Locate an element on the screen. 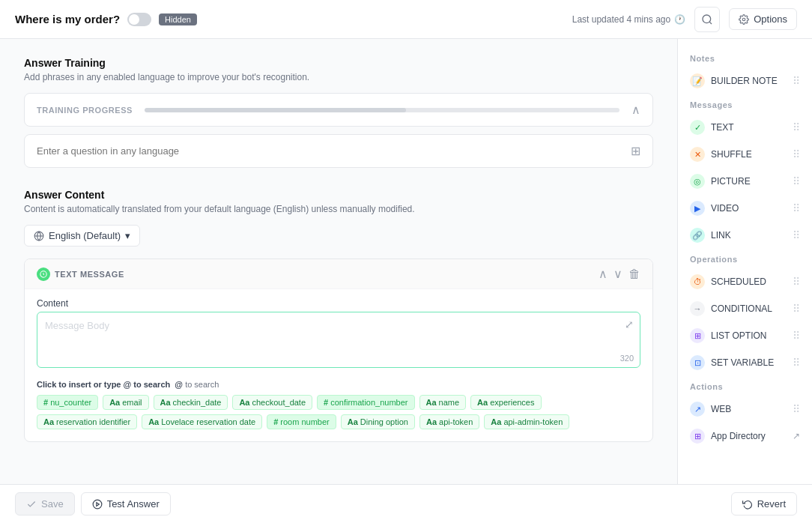  expand-icon: ⤢ is located at coordinates (629, 324).